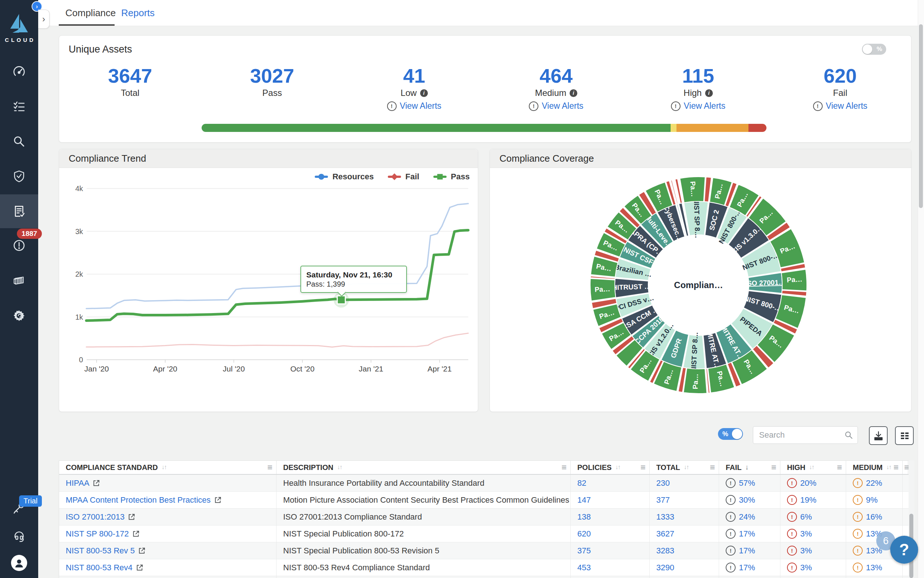 The image size is (924, 578). Describe the element at coordinates (584, 550) in the screenshot. I see `cell-policies-link: 375` at that location.